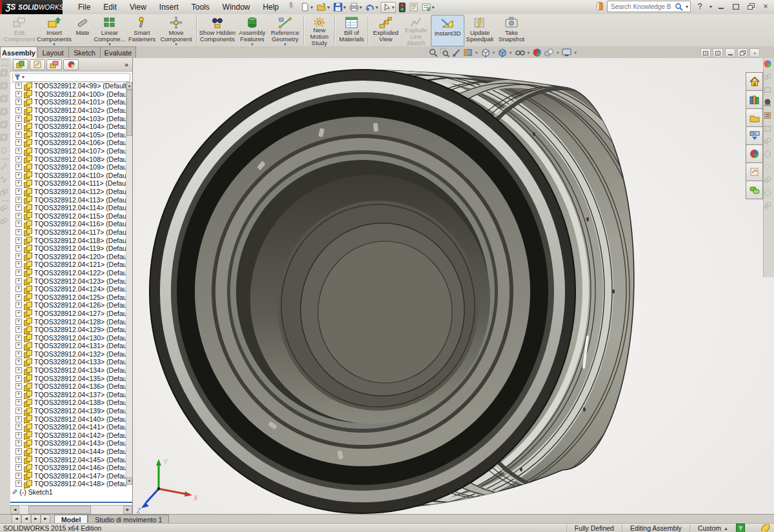 Image resolution: width=774 pixels, height=532 pixels. I want to click on tab-sketch: Sketch, so click(84, 52).